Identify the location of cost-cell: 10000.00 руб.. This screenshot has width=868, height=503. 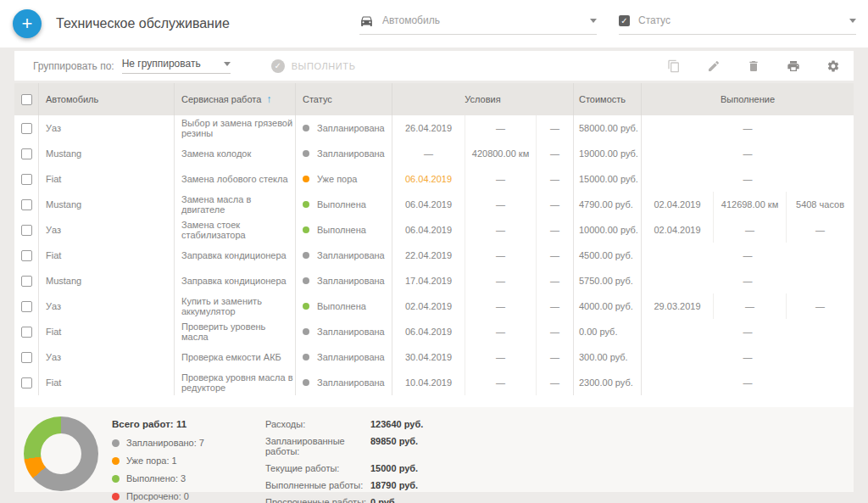
(607, 230).